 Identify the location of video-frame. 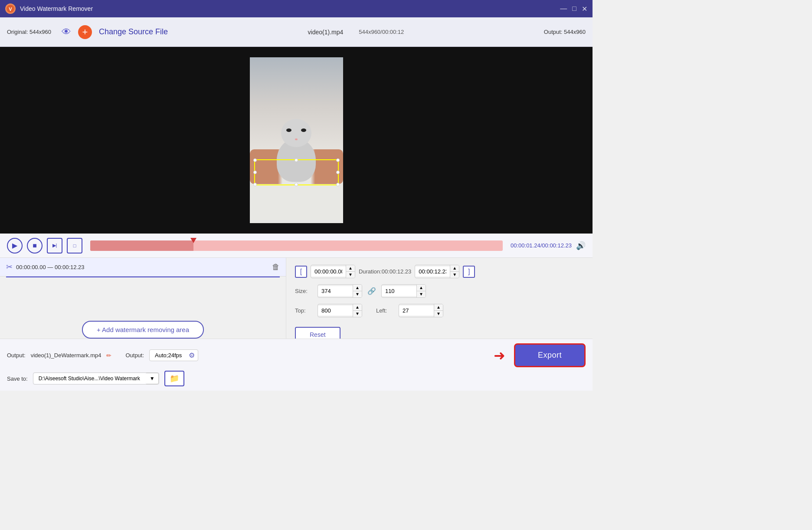
(297, 140).